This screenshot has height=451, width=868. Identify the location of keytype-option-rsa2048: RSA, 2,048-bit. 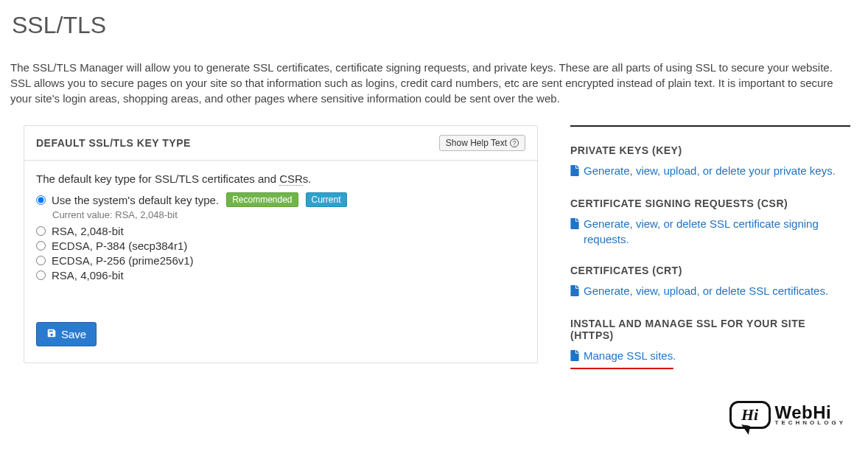
(281, 231).